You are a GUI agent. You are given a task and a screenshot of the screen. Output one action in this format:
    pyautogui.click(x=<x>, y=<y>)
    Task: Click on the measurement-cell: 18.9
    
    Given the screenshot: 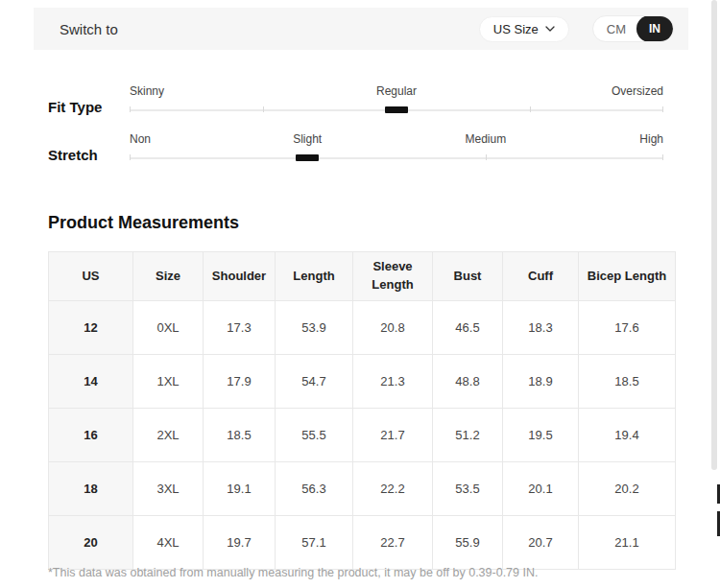 What is the action you would take?
    pyautogui.click(x=541, y=382)
    